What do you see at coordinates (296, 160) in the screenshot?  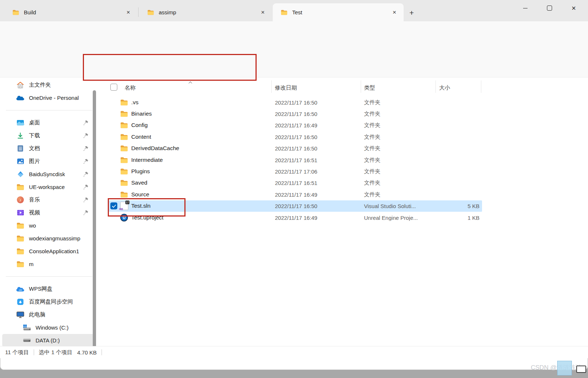 I see `file-date: 2022/11/17 16:51` at bounding box center [296, 160].